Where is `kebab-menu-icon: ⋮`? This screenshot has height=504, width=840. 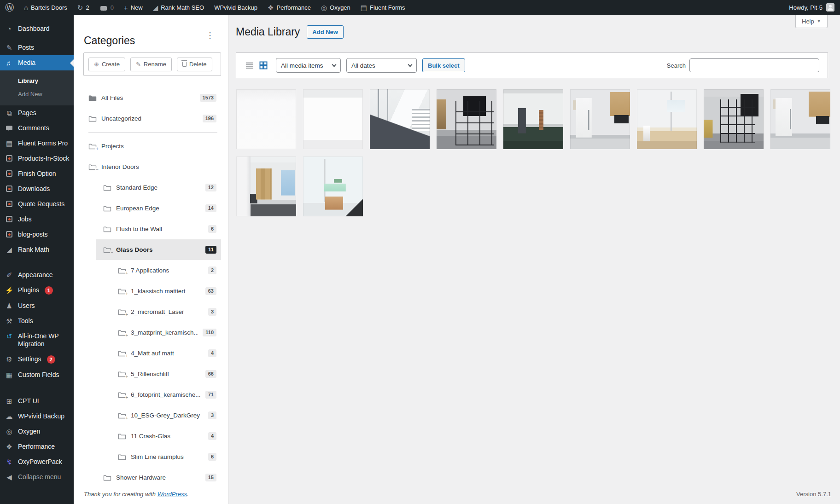
kebab-menu-icon: ⋮ is located at coordinates (210, 35).